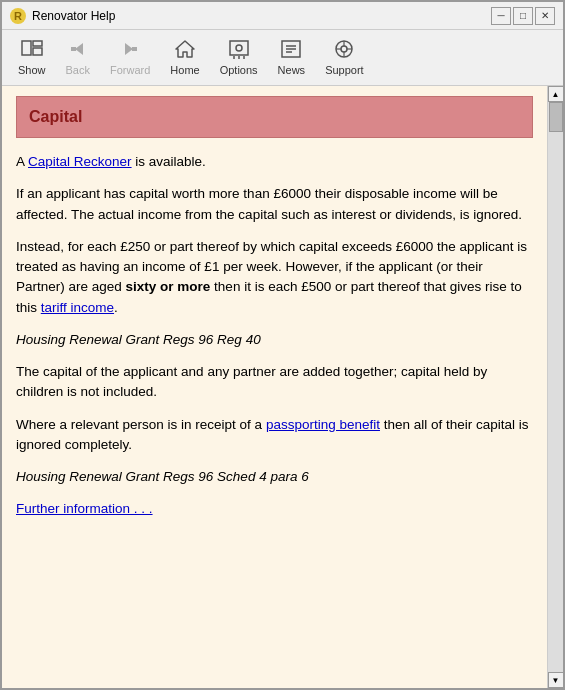  Describe the element at coordinates (141, 424) in the screenshot. I see `p5-prefix: Where a relevant person is in receipt of…` at that location.